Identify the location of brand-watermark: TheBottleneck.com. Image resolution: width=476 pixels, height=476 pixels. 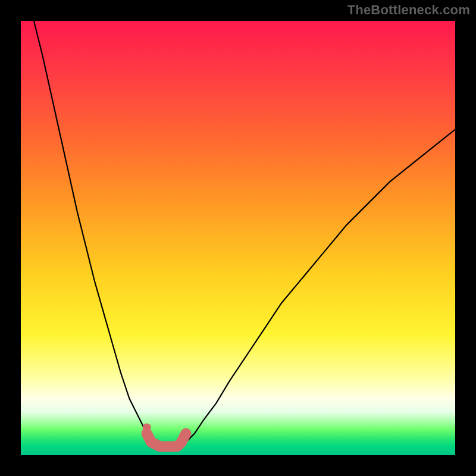
(409, 10).